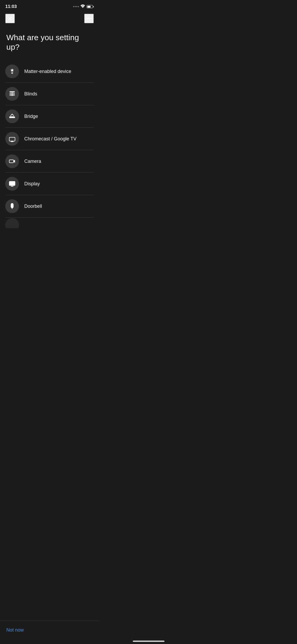  What do you see at coordinates (12, 71) in the screenshot?
I see `matter-icon` at bounding box center [12, 71].